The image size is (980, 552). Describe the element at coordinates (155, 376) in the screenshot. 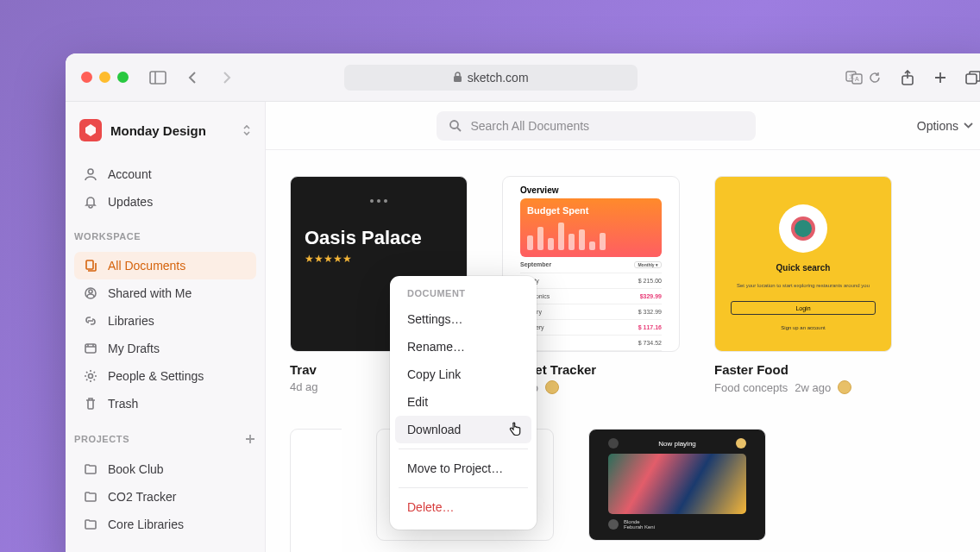

I see `sidebar-item-label: People & Settings` at that location.